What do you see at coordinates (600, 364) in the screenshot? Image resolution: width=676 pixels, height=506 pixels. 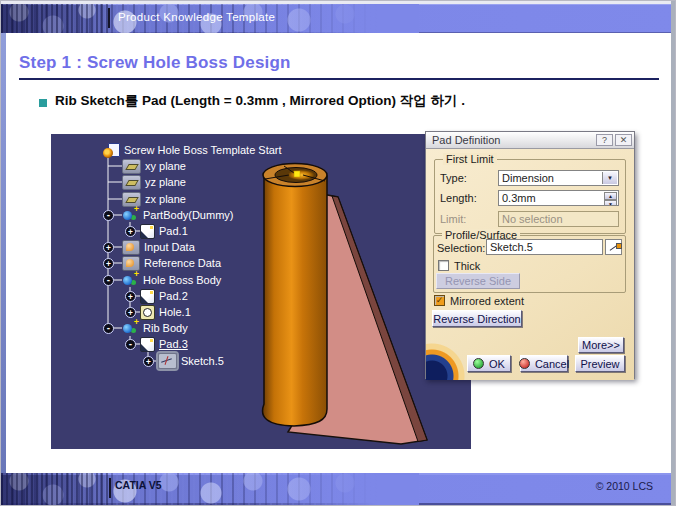 I see `preview-button: Preview` at bounding box center [600, 364].